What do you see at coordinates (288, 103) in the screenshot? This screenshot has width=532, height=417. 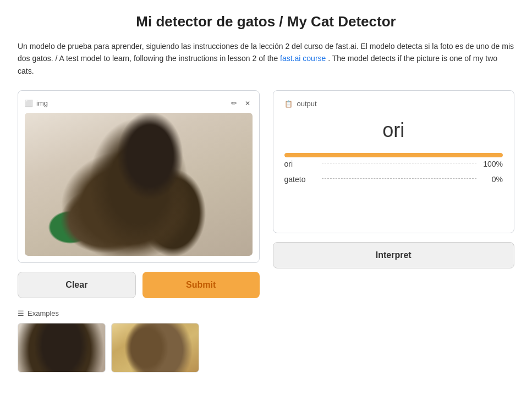 I see `output-icon` at bounding box center [288, 103].